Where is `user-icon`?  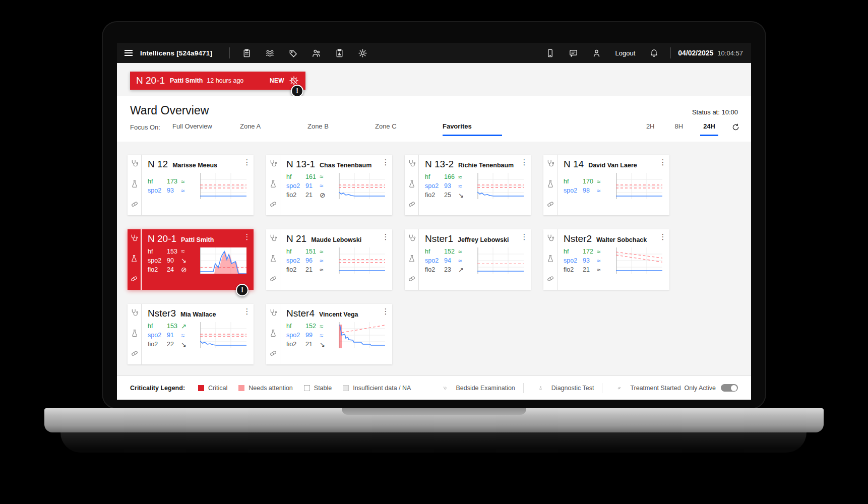 user-icon is located at coordinates (597, 53).